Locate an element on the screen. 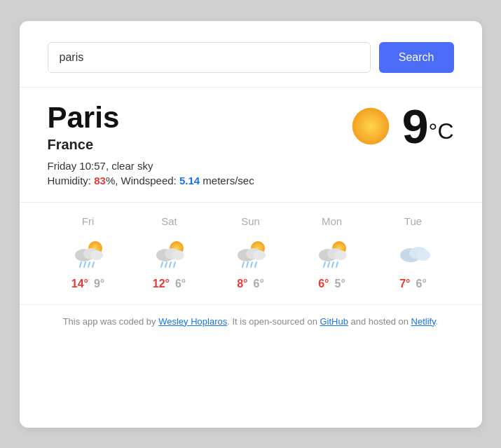 The image size is (501, 448). weather-icon-temp: 9°C is located at coordinates (400, 126).